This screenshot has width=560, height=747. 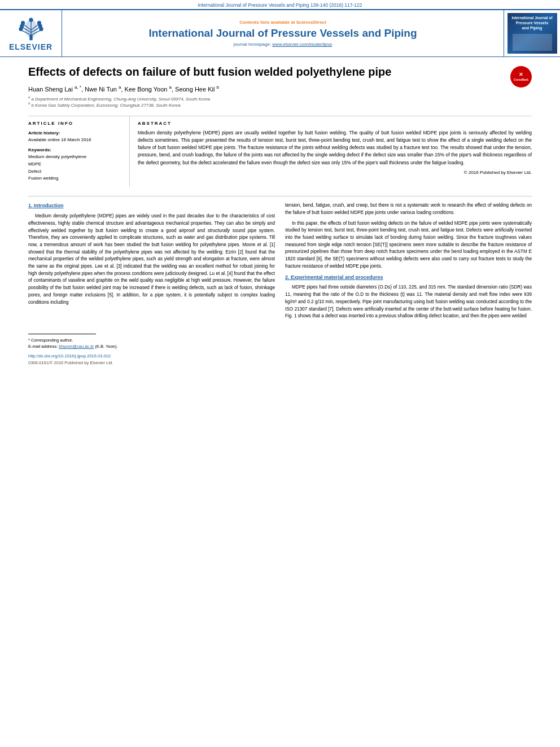 What do you see at coordinates (409, 278) in the screenshot?
I see `section2-heading: 2. Experimental material and procedures` at bounding box center [409, 278].